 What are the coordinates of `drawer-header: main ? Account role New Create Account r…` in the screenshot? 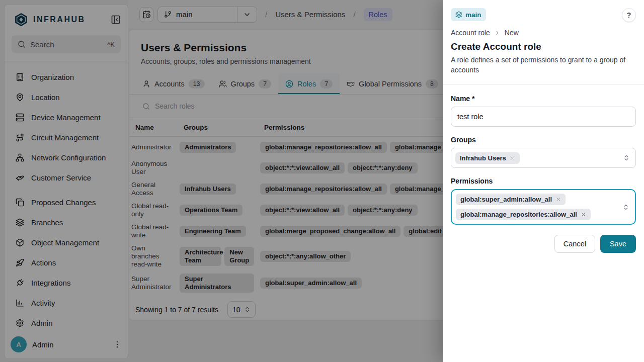 It's located at (543, 42).